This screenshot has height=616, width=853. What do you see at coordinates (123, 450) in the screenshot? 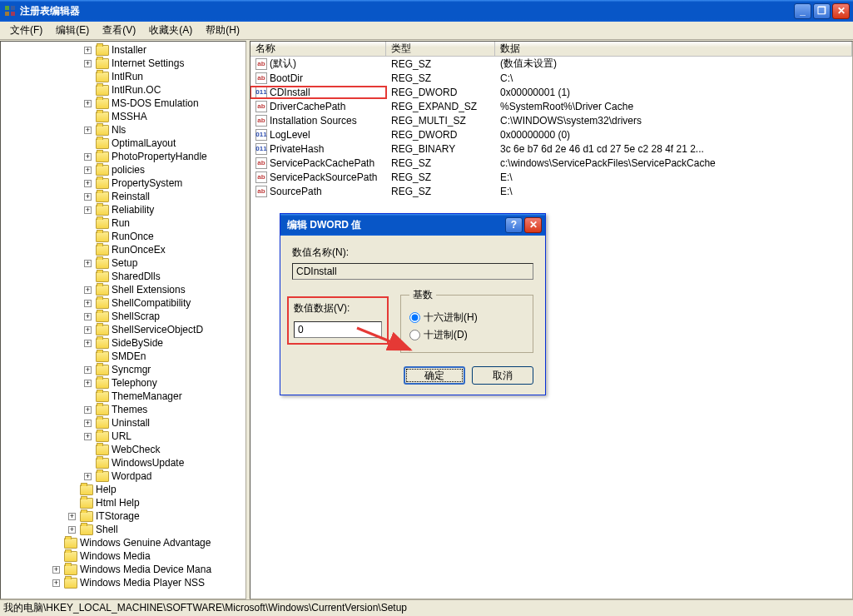
I see `tree-item: WebCheck` at bounding box center [123, 450].